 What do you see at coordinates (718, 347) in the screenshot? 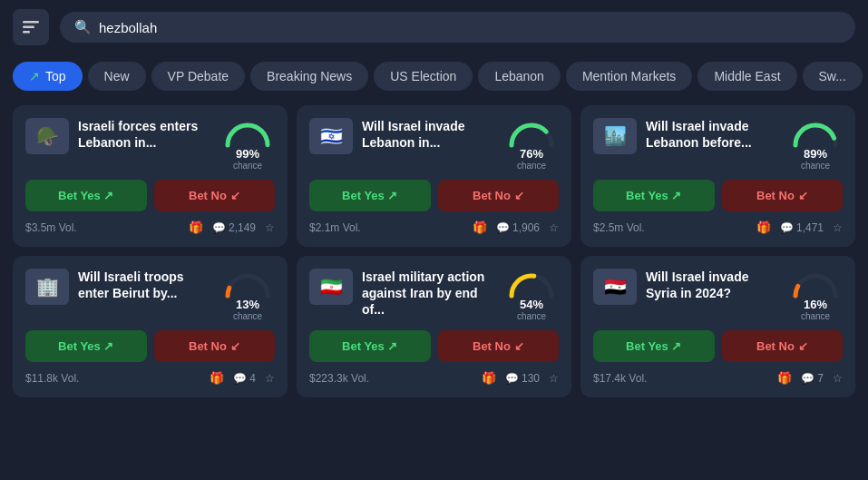
I see `card-6-bet-buttons: Bet Yes ↗ Bet No ↙` at bounding box center [718, 347].